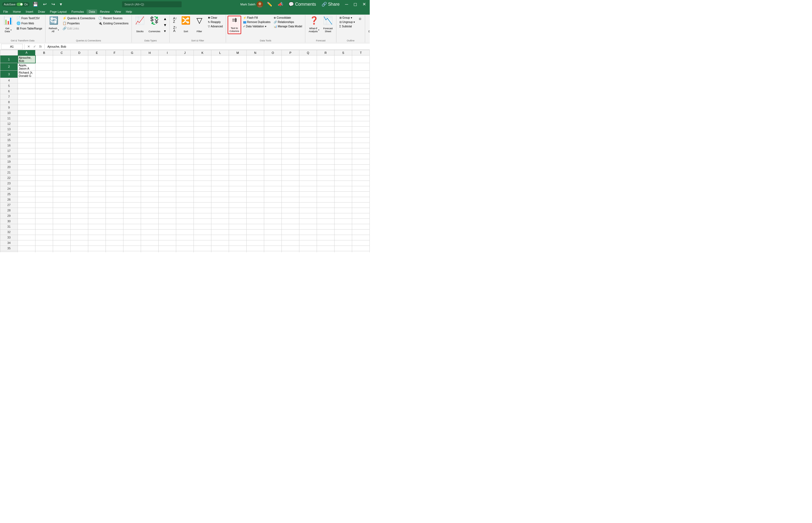  What do you see at coordinates (361, 102) in the screenshot?
I see `cell-t8` at bounding box center [361, 102].